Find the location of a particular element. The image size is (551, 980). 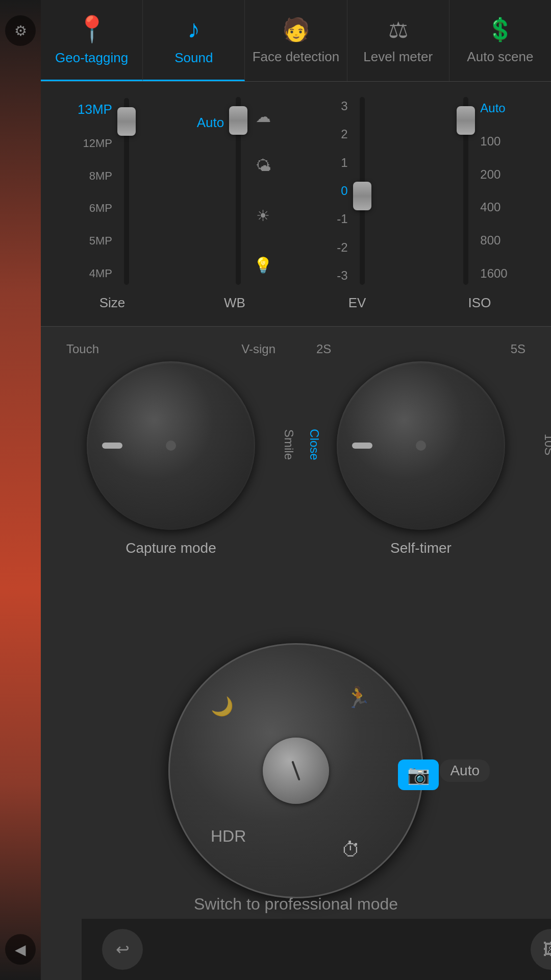

wb-slider-thumb is located at coordinates (238, 120).